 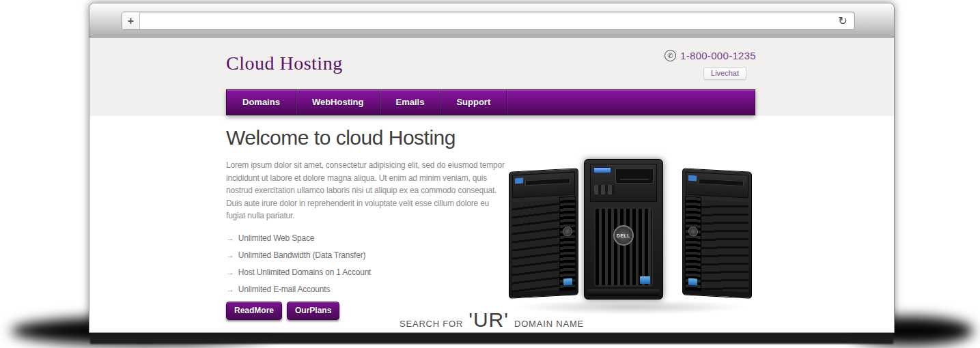 What do you see at coordinates (367, 289) in the screenshot?
I see `feature-item: →Unlimited E-mail Accounts` at bounding box center [367, 289].